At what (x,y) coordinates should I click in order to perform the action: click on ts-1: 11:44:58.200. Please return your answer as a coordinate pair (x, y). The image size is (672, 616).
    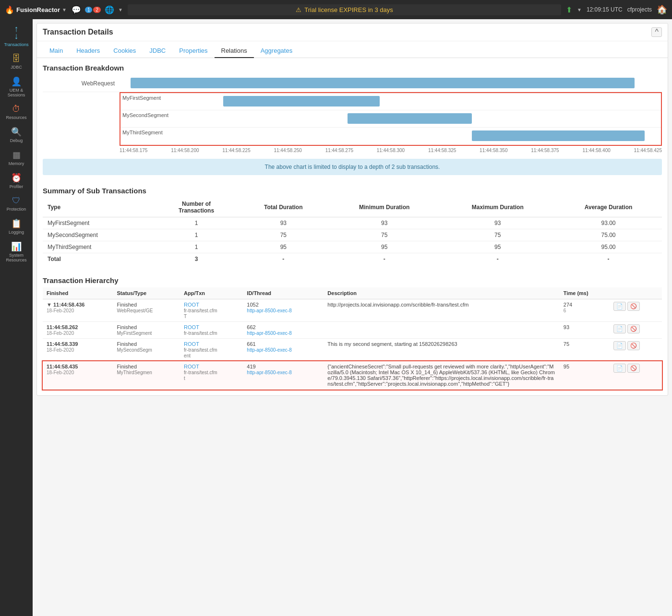
    Looking at the image, I should click on (185, 151).